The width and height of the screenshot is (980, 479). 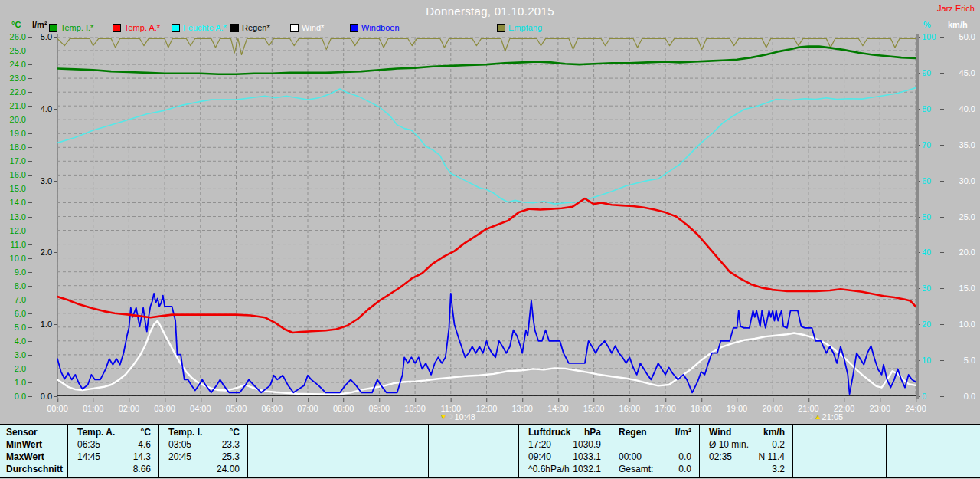 What do you see at coordinates (465, 417) in the screenshot?
I see `marker-time-label: 10:48` at bounding box center [465, 417].